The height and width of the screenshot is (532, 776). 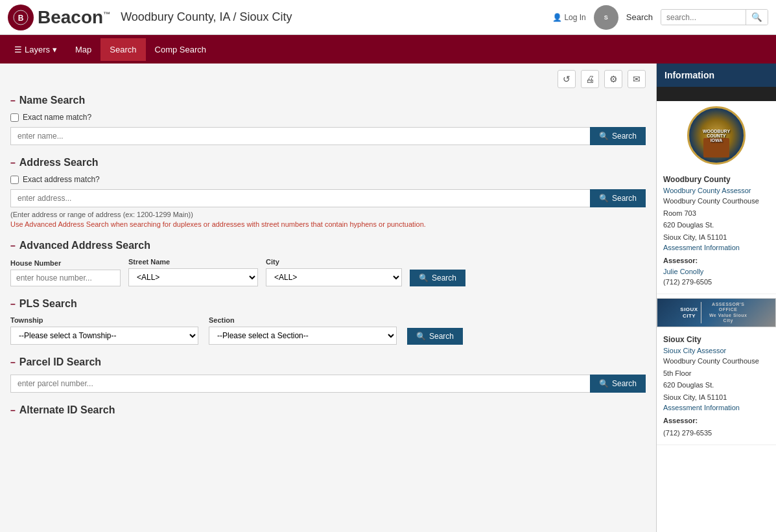 What do you see at coordinates (558, 17) in the screenshot?
I see `person-icon: 👤` at bounding box center [558, 17].